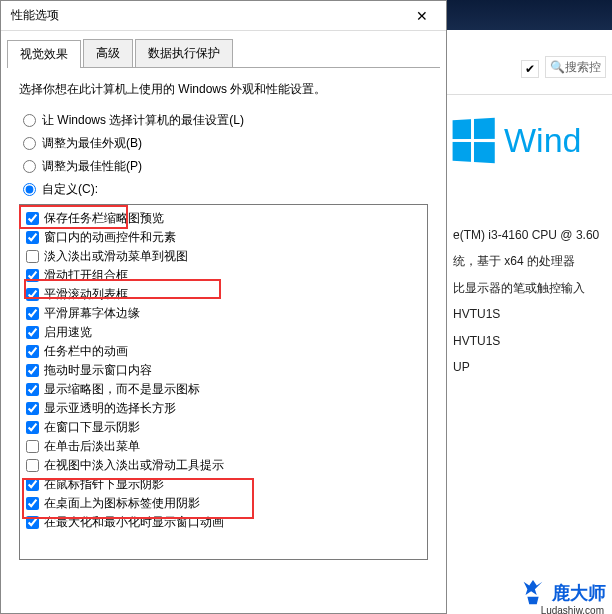 The image size is (612, 614). What do you see at coordinates (108, 53) in the screenshot?
I see `tab-advanced: 高级` at bounding box center [108, 53].